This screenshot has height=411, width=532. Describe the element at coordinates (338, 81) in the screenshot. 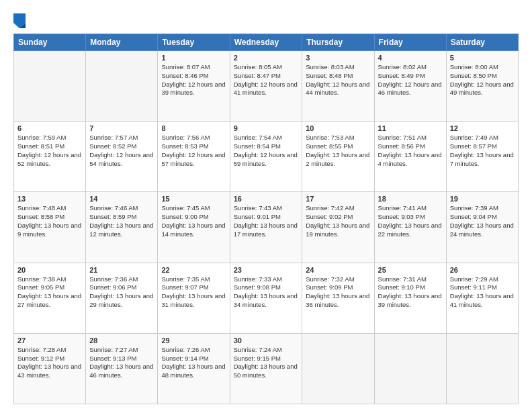

I see `day-info: Sunrise: 8:03 AMSunset: 8:48 PMDaylight:…` at that location.